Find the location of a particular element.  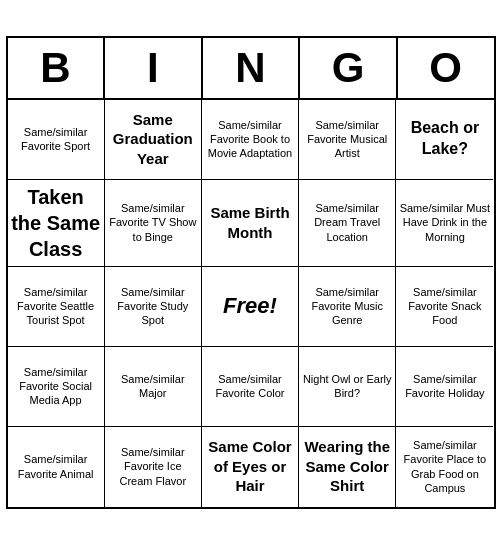

header-n: N is located at coordinates (252, 68).